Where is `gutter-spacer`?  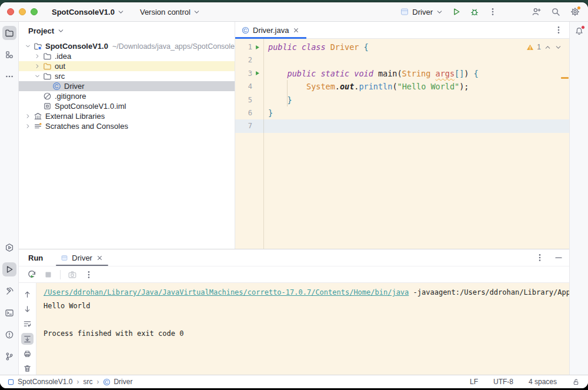
gutter-spacer is located at coordinates (258, 126).